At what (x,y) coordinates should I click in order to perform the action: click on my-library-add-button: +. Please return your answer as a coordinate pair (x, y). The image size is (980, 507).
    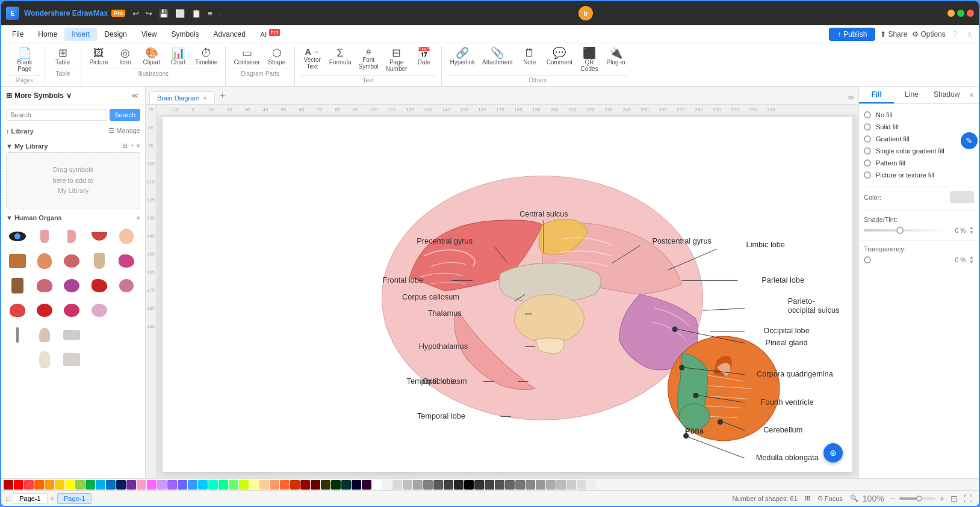
    Looking at the image, I should click on (132, 146).